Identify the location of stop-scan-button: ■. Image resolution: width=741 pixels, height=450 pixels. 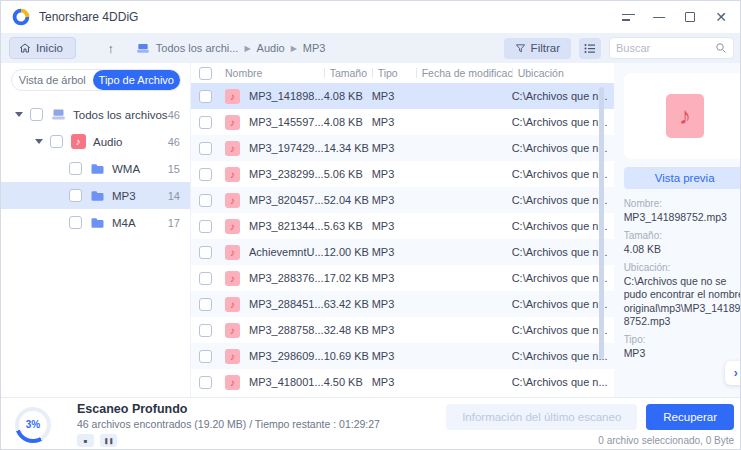
(86, 440).